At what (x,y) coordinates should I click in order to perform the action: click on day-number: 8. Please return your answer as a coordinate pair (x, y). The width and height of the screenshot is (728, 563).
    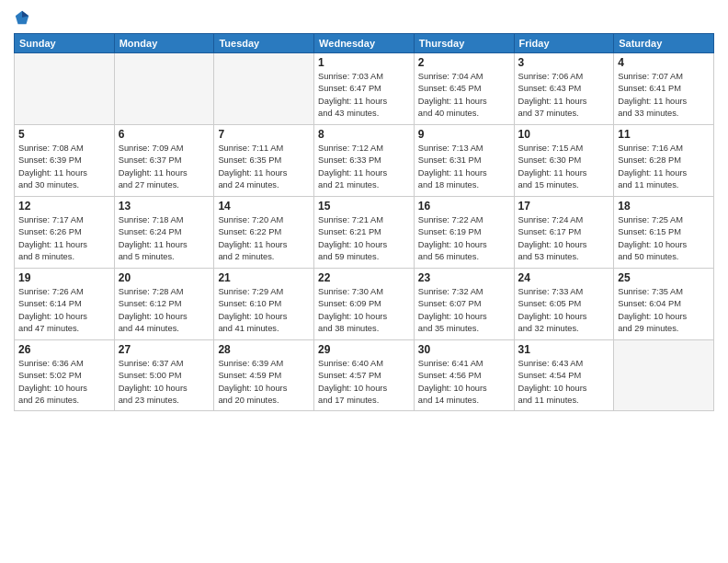
    Looking at the image, I should click on (364, 134).